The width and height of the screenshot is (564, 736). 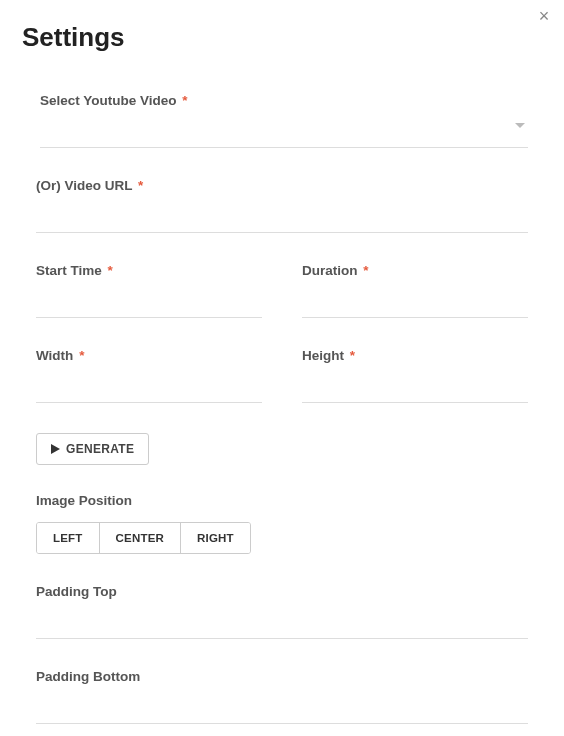 What do you see at coordinates (149, 356) in the screenshot?
I see `label-width: Width *` at bounding box center [149, 356].